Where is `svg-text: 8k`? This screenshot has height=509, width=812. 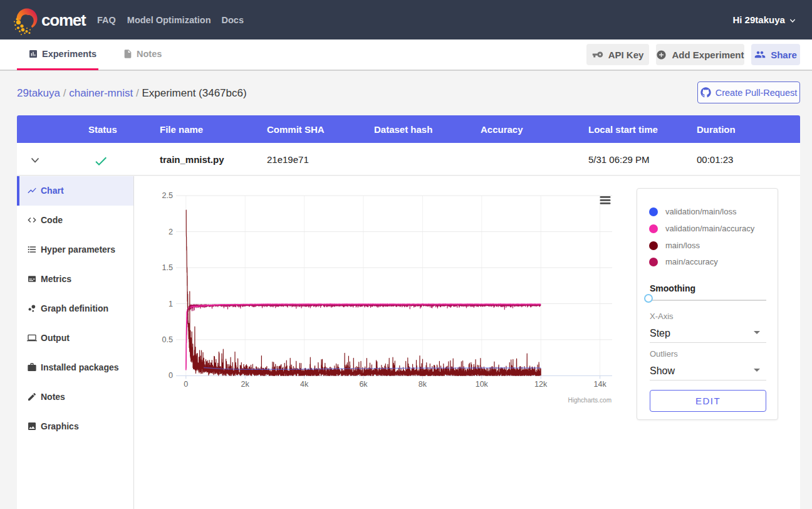 svg-text: 8k is located at coordinates (423, 384).